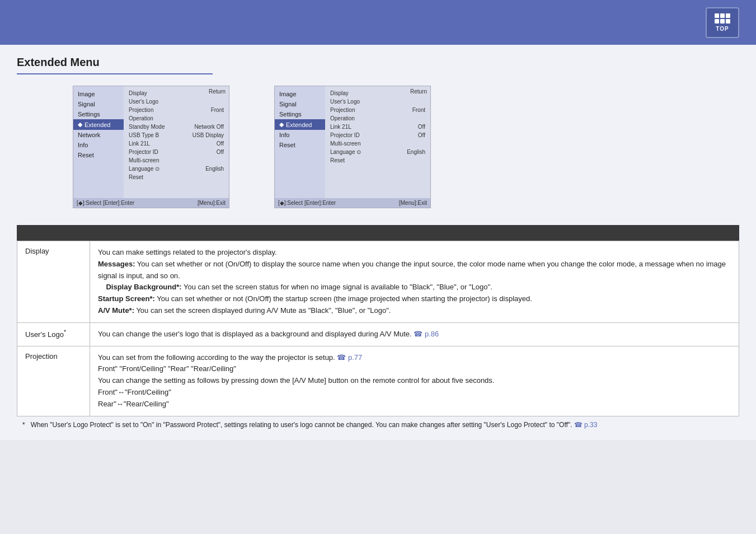  Describe the element at coordinates (98, 124) in the screenshot. I see `sidebar-item-extended-1: ◆Extended` at that location.